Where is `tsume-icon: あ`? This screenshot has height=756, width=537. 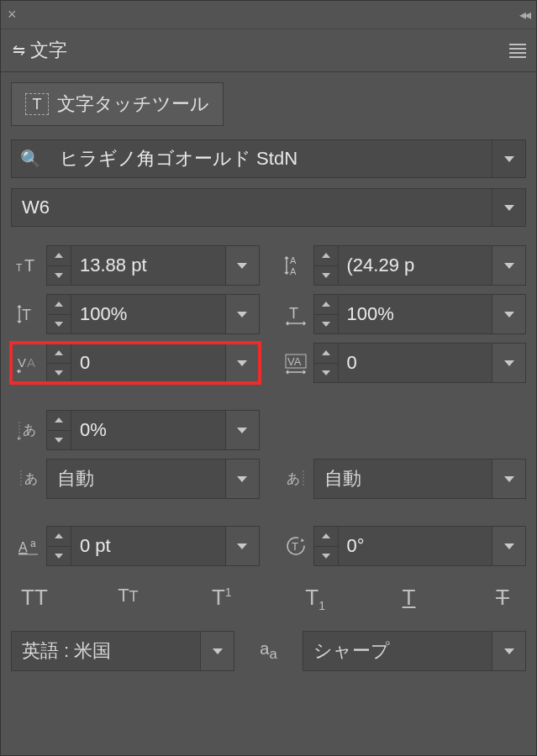
tsume-icon: あ is located at coordinates (29, 430).